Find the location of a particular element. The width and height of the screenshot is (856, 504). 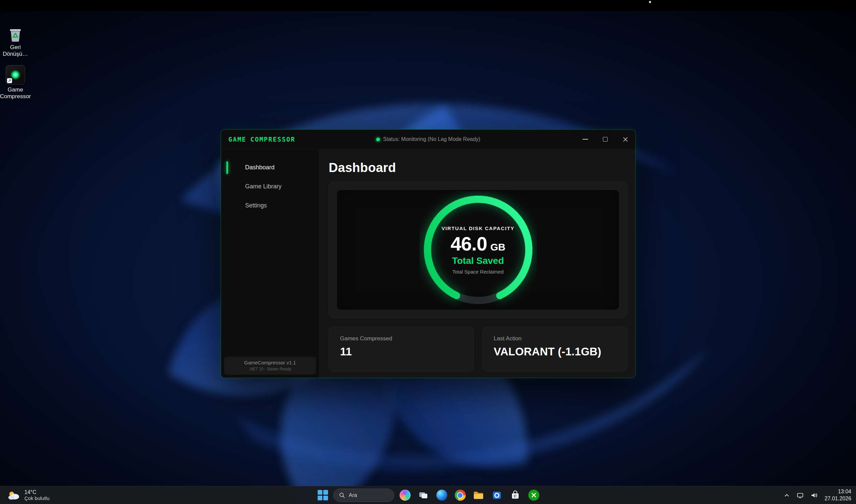

gauge-value-row: 46.0 GB is located at coordinates (478, 244).